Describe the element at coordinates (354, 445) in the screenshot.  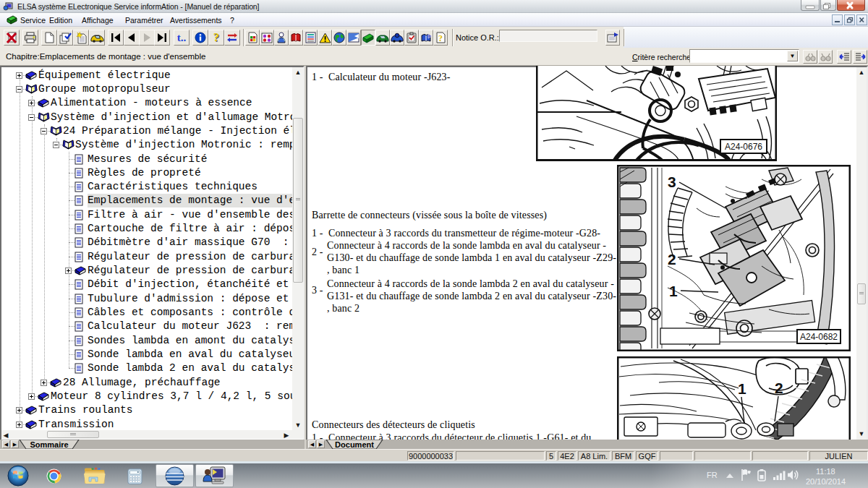
I see `svg-text: Document` at that location.